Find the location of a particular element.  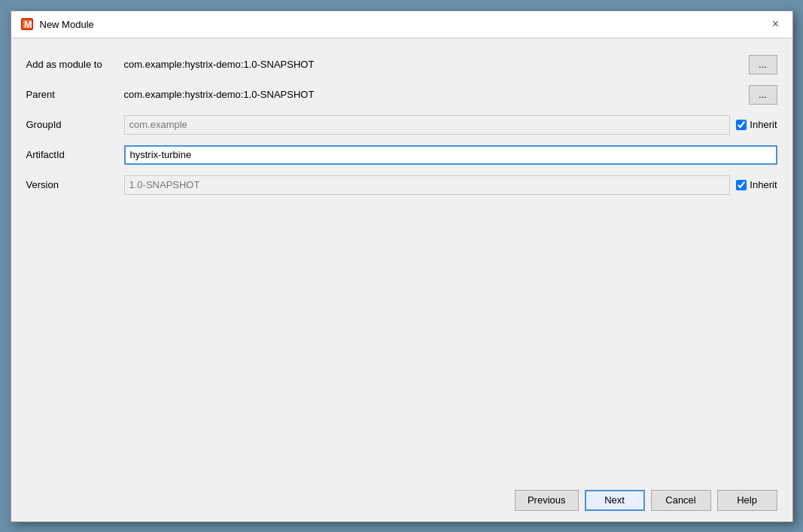

group-id-label: GroupId is located at coordinates (75, 125).